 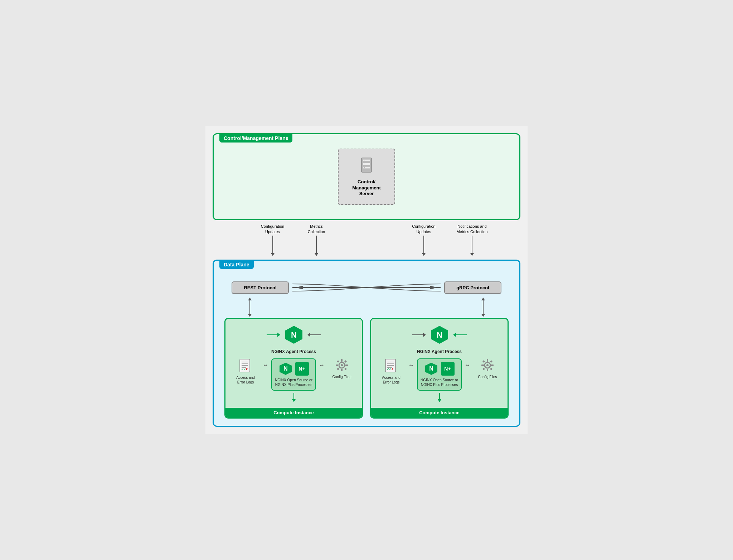 I want to click on nginx-plus-icon-left: N+, so click(x=302, y=369).